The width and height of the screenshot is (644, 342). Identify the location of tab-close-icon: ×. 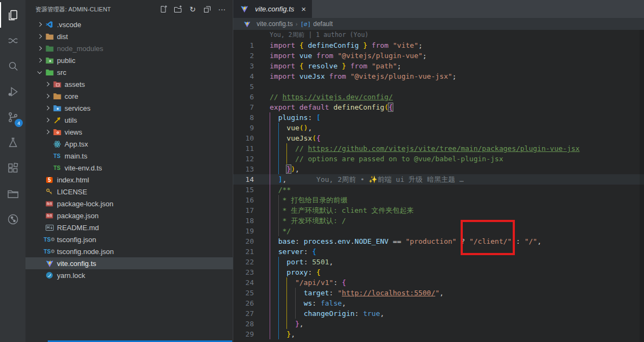
(304, 9).